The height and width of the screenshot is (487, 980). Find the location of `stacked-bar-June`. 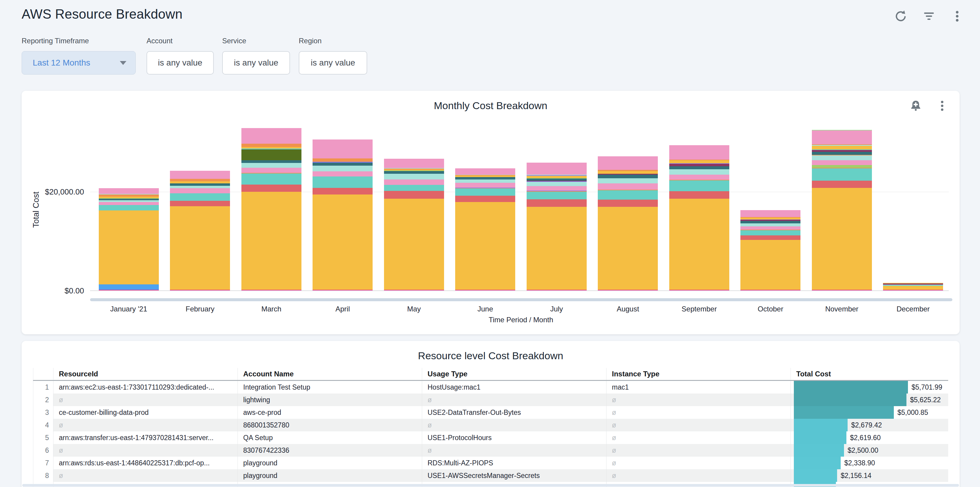

stacked-bar-June is located at coordinates (485, 229).